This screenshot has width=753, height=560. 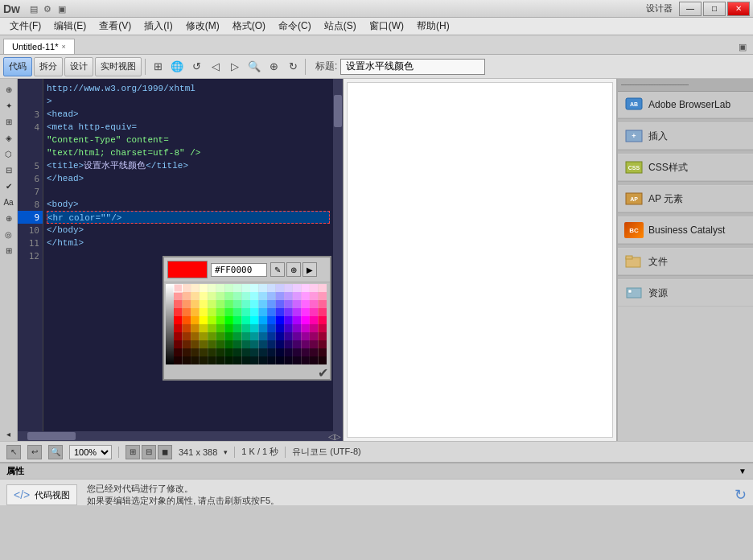 What do you see at coordinates (42, 495) in the screenshot?
I see `code-view-toggle: </> 代码视图` at bounding box center [42, 495].